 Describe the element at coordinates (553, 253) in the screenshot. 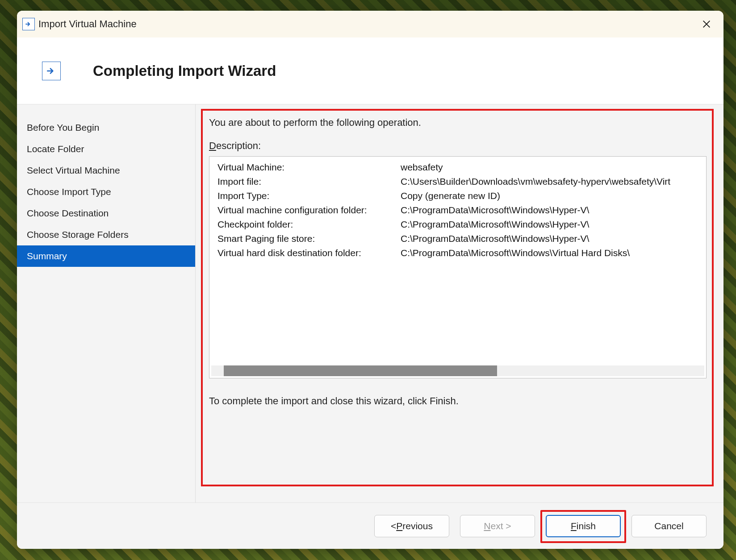

I see `summary-row-value: C:\ProgramData\Microsoft\Windows\Virtual…` at that location.